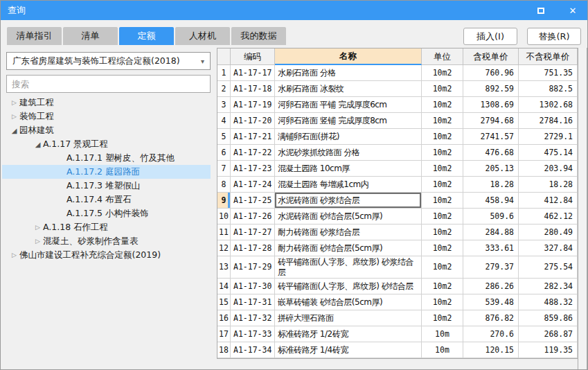  I want to click on cell-price-notax: 282.34, so click(549, 287).